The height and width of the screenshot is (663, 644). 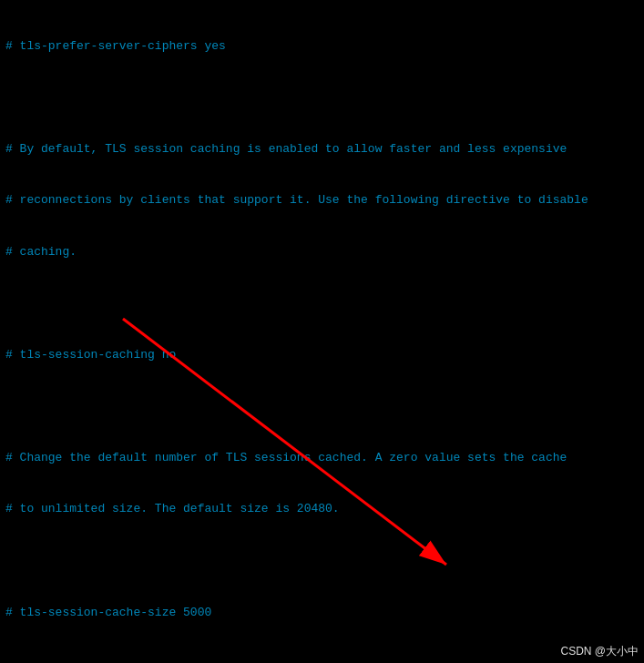 I want to click on line-5: # caching., so click(x=322, y=253).